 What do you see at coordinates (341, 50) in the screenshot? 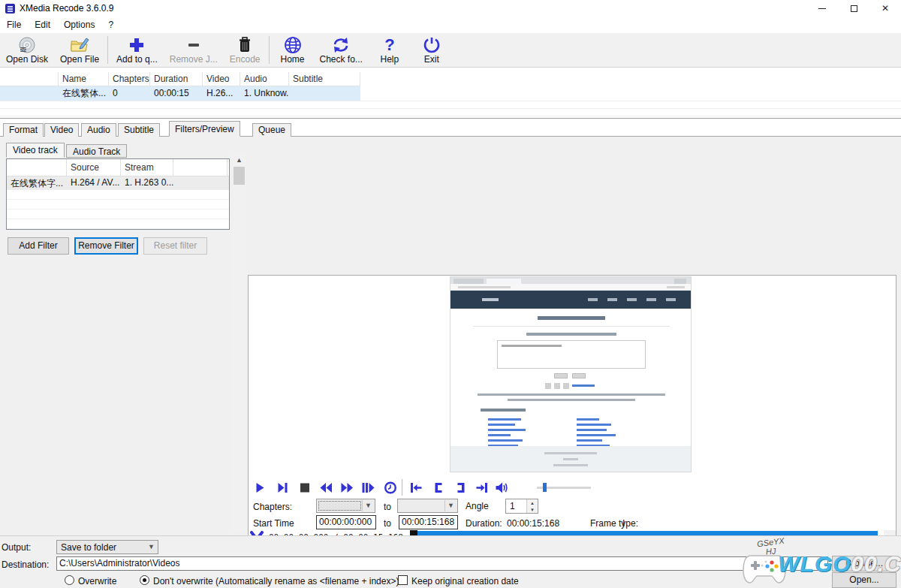
I see `check-fo-button: Check fo...` at bounding box center [341, 50].